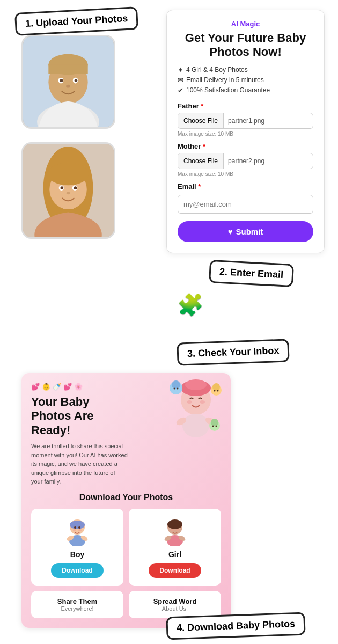 This screenshot has width=338, height=644. Describe the element at coordinates (69, 191) in the screenshot. I see `female-photo` at that location.